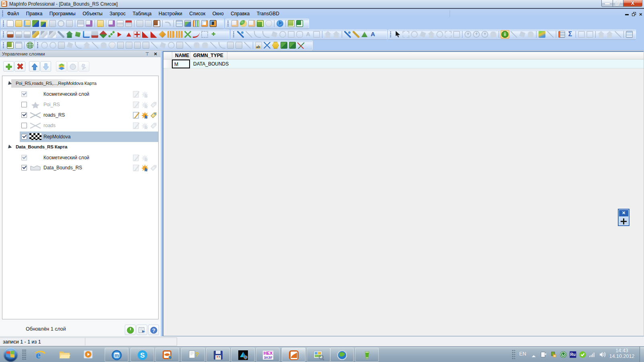 The height and width of the screenshot is (362, 644). Describe the element at coordinates (268, 358) in the screenshot. I see `svg-text: 3A3F` at that location.